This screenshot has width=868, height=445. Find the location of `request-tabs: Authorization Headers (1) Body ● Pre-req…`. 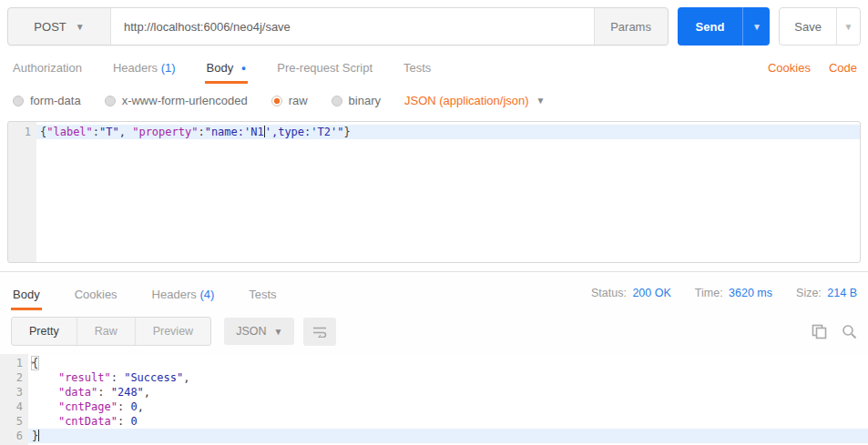

request-tabs: Authorization Headers (1) Body ● Pre-req… is located at coordinates (434, 68).